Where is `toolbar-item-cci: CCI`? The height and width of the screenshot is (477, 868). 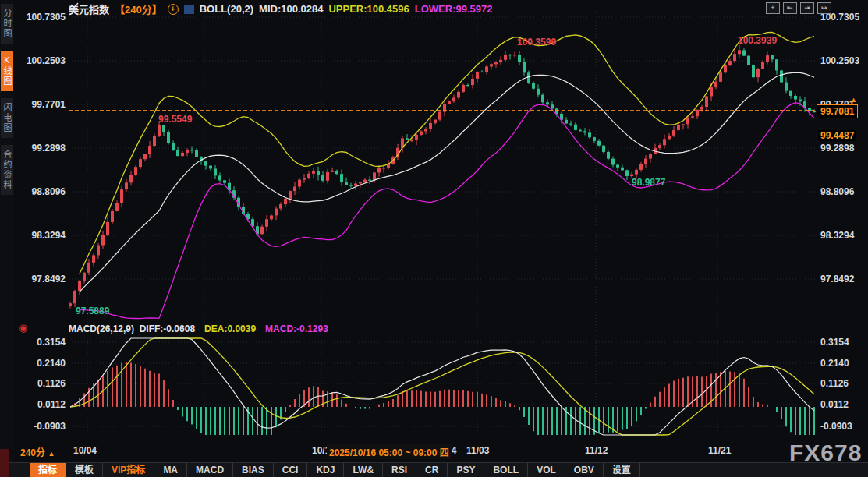
toolbar-item-cci: CCI is located at coordinates (291, 470).